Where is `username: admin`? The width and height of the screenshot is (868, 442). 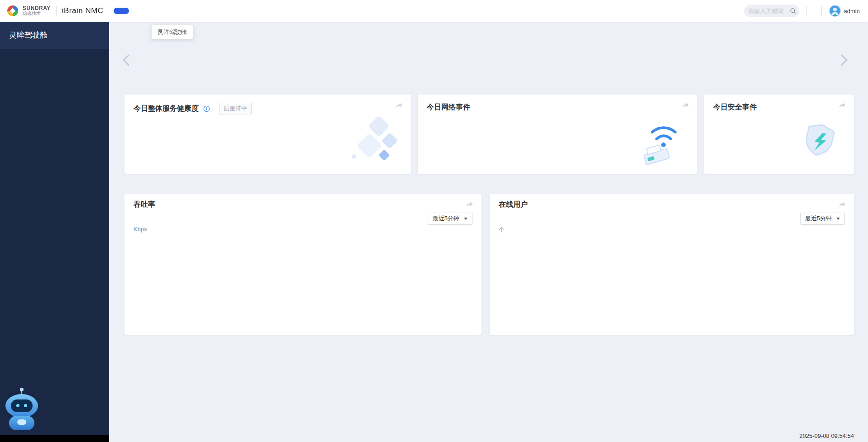
username: admin is located at coordinates (852, 11).